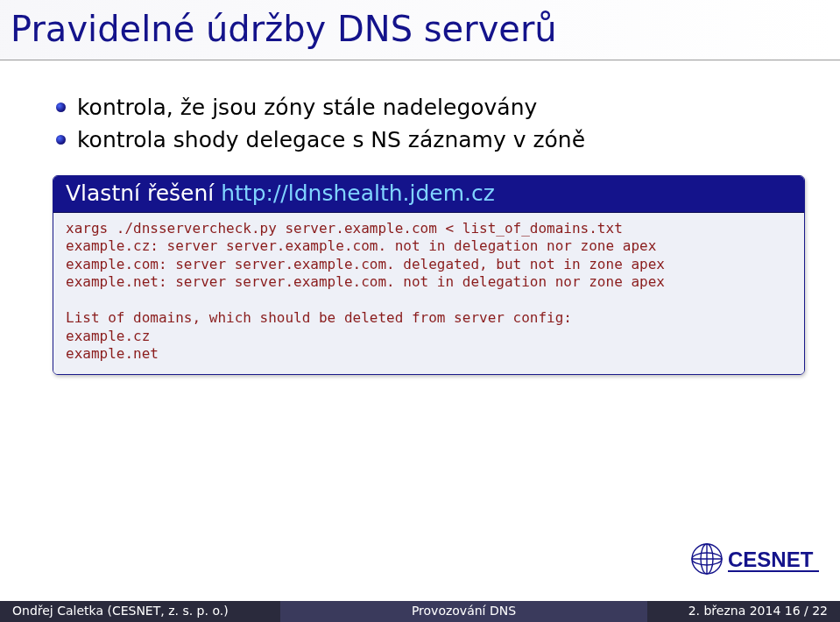 This screenshot has height=622, width=840. Describe the element at coordinates (144, 193) in the screenshot. I see `block-header-prefix: Vlastní řešení` at that location.